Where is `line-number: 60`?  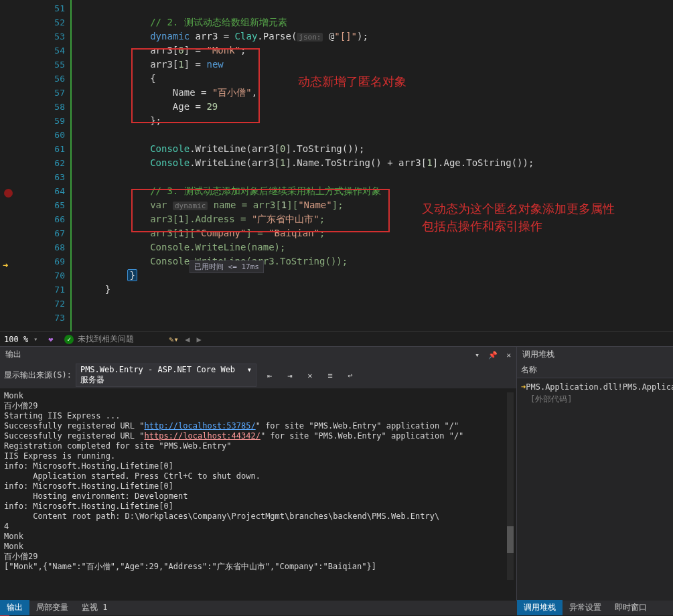 line-number: 60 is located at coordinates (52, 135).